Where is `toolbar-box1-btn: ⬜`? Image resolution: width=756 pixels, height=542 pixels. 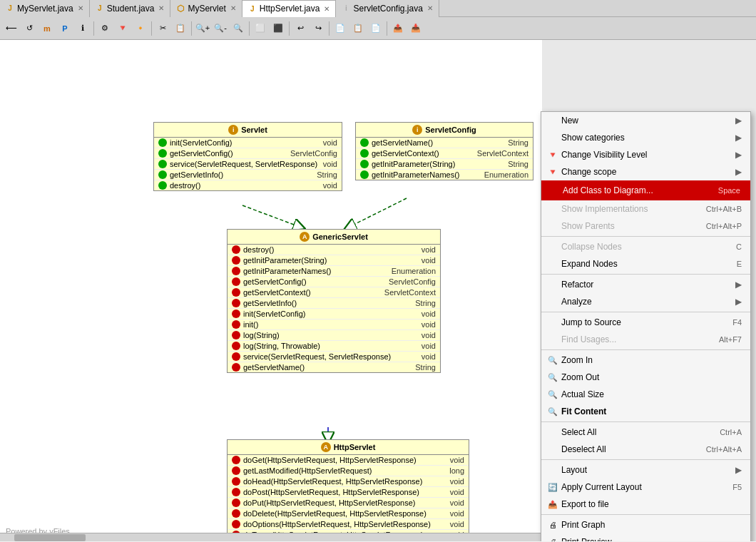
toolbar-box1-btn: ⬜ is located at coordinates (260, 29).